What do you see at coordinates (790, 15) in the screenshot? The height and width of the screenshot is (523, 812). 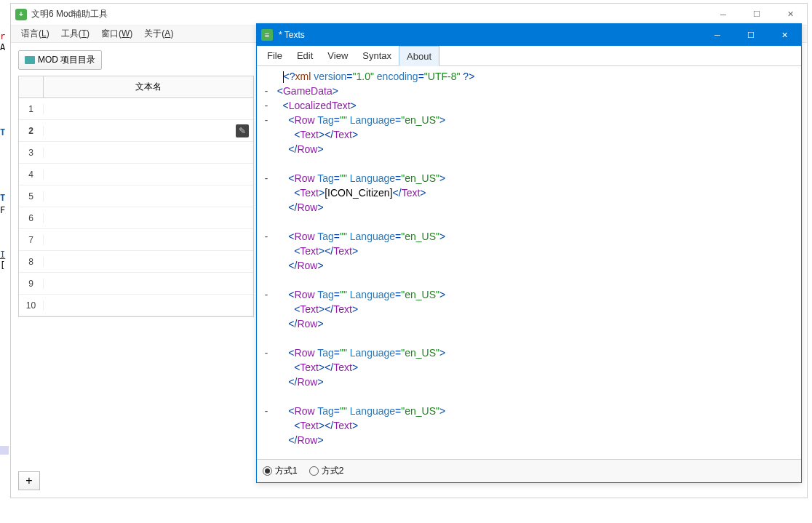 I see `close-button: ✕` at bounding box center [790, 15].